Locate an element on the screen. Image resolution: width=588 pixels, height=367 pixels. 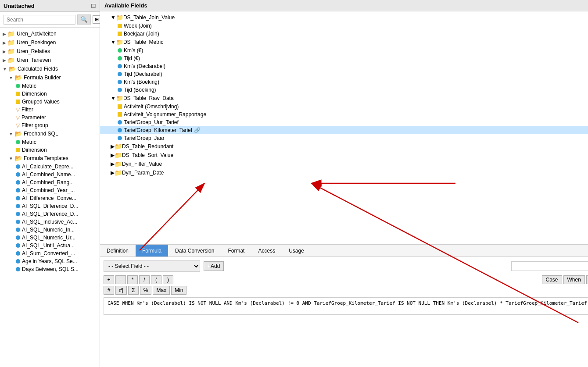
field-item-tijd-euro: Tijd (€) is located at coordinates (344, 58).